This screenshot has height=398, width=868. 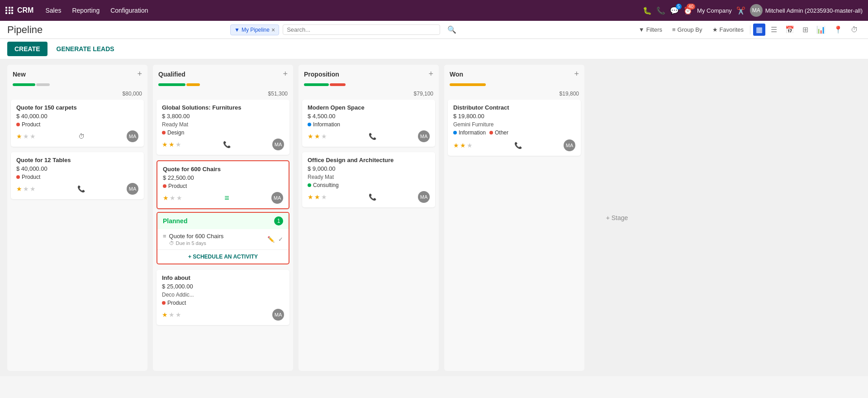 What do you see at coordinates (838, 30) in the screenshot?
I see `map-view-button: 📍` at bounding box center [838, 30].